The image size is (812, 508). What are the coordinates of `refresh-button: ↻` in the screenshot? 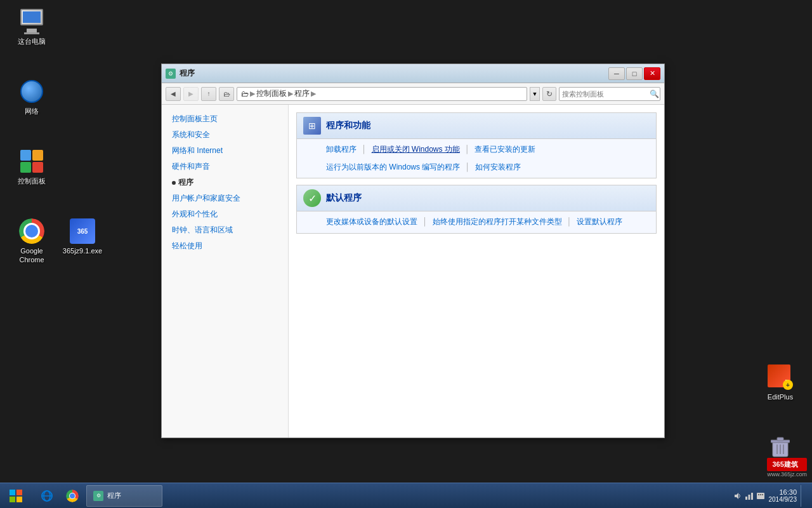 It's located at (549, 94).